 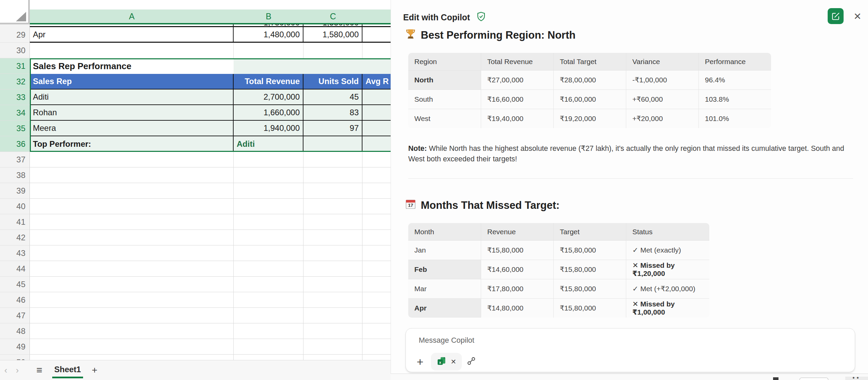 What do you see at coordinates (269, 51) in the screenshot?
I see `cell-b30` at bounding box center [269, 51].